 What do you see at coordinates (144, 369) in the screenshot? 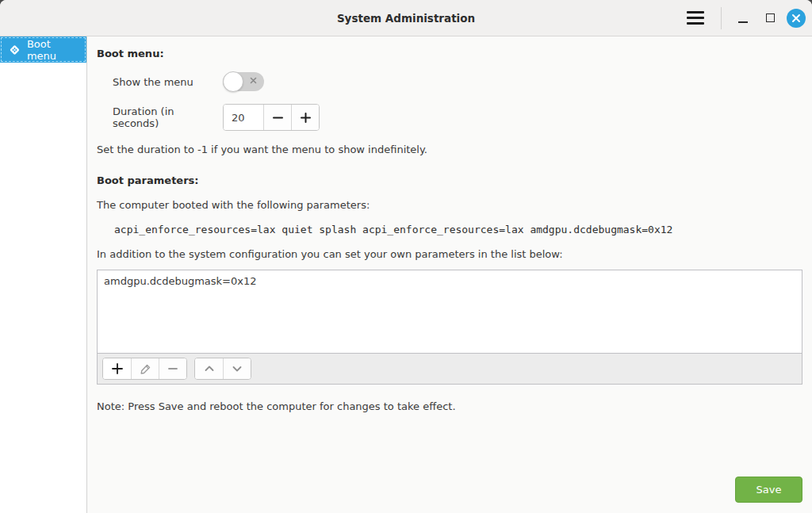
I see `edit-button-group` at bounding box center [144, 369].